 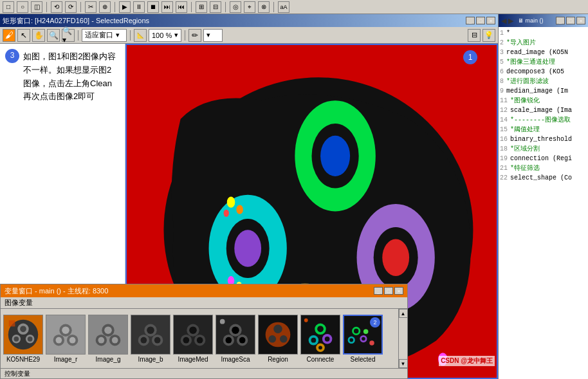 I want to click on toolbar-btn-step: ⏭, so click(x=167, y=7).